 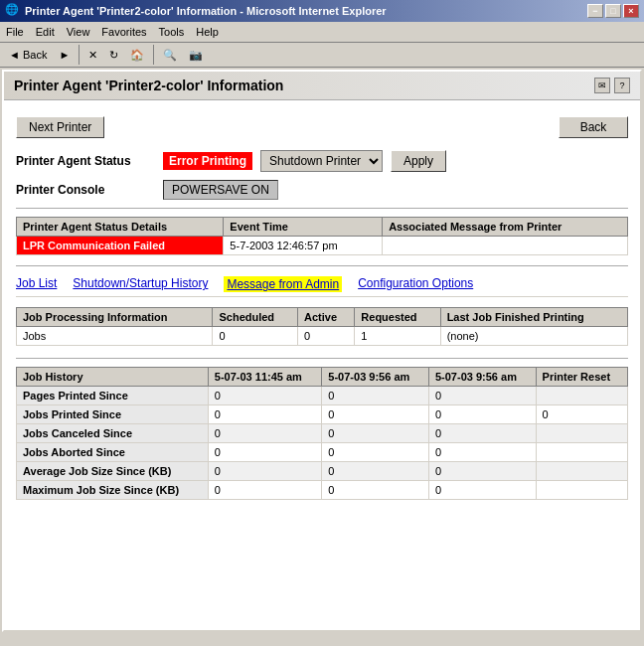 I want to click on menu-favorites: Favorites, so click(x=123, y=32).